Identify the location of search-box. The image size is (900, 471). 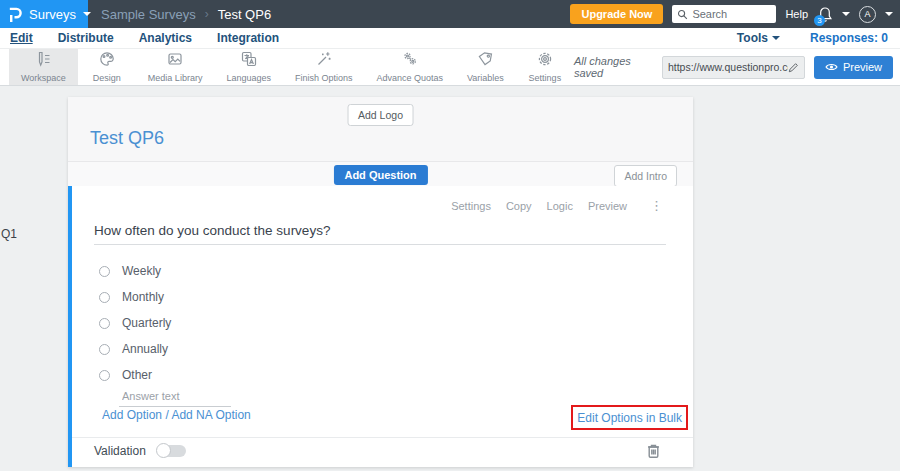
(724, 14).